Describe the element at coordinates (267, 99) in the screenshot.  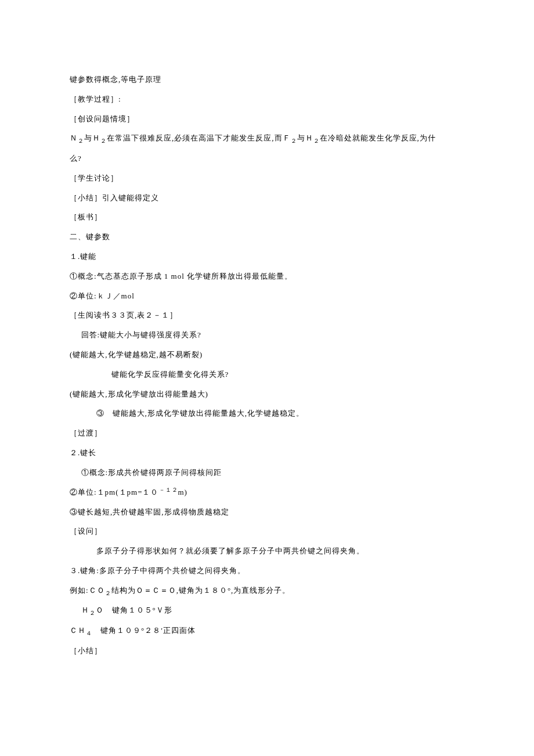
I see `section-heading: ［教学过程］:` at that location.